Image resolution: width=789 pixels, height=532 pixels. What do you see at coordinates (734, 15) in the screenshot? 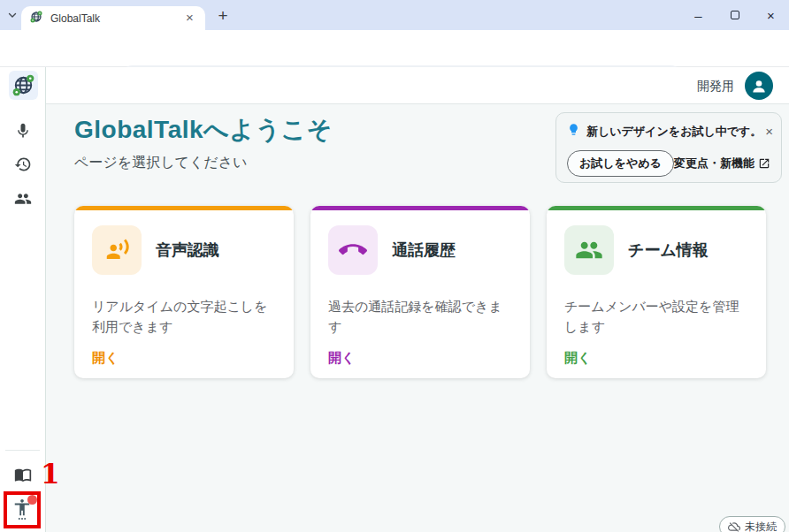
I see `window-maximize-button` at bounding box center [734, 15].